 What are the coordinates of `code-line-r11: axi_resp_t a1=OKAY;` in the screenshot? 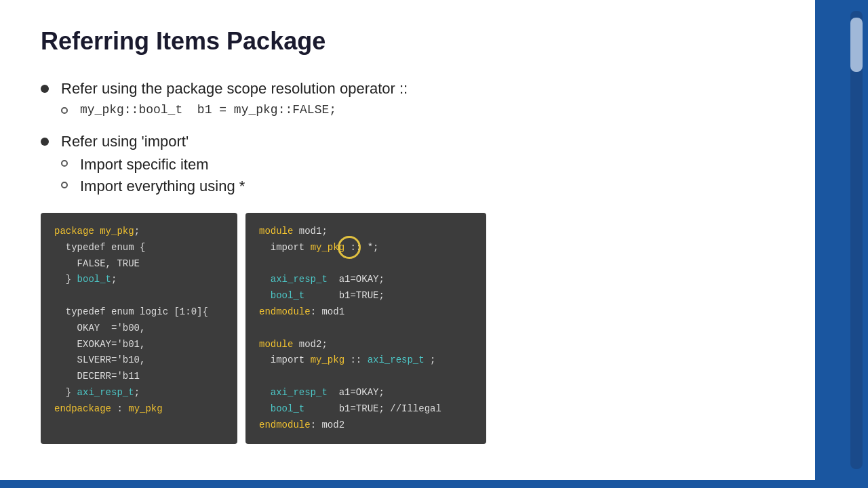 It's located at (366, 393).